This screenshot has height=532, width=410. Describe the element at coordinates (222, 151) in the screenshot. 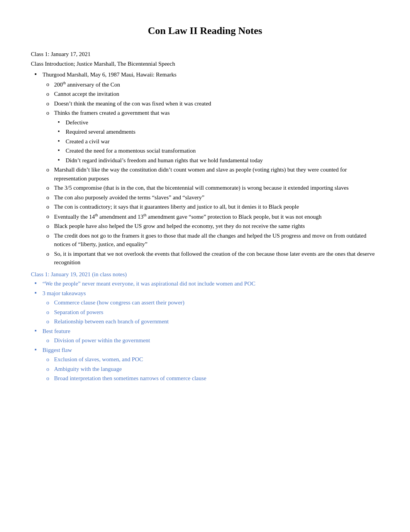

I see `list-item: Created the need for a momentous social …` at that location.